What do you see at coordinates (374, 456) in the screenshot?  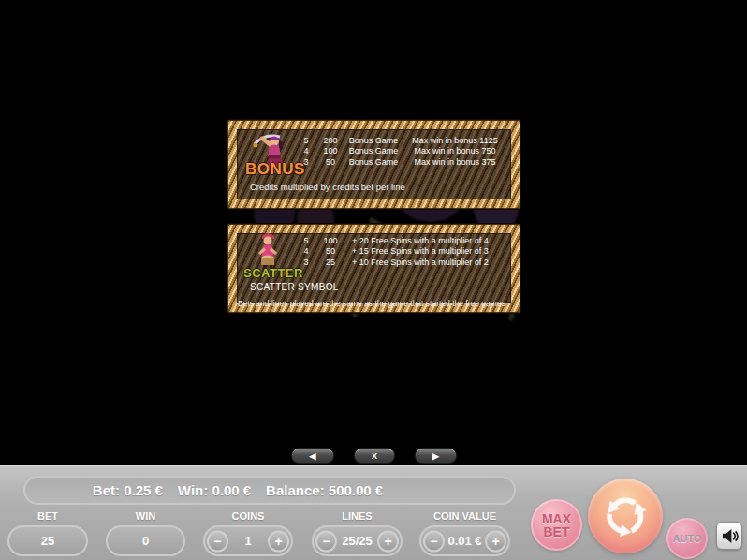 I see `close-icon: X` at bounding box center [374, 456].